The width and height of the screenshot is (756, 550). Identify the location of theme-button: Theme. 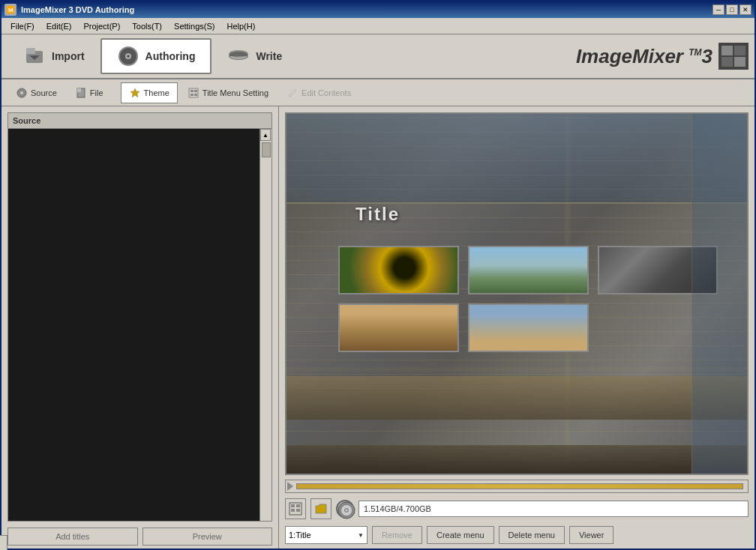
(149, 93).